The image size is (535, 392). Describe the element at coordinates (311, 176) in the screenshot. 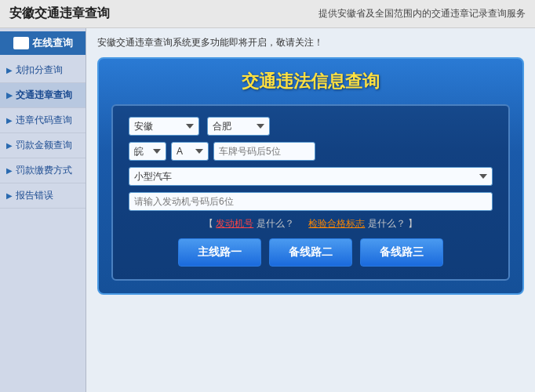

I see `car-type-row: 小型汽车 大型汽车 摩托车 其他` at that location.